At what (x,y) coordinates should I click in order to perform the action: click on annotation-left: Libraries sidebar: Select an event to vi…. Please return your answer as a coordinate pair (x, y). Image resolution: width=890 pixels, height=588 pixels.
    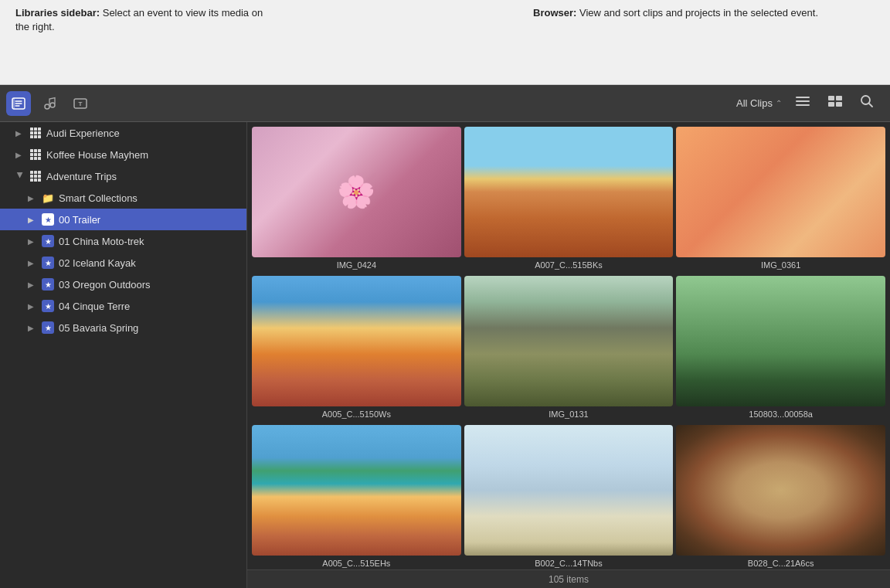
    Looking at the image, I should click on (143, 20).